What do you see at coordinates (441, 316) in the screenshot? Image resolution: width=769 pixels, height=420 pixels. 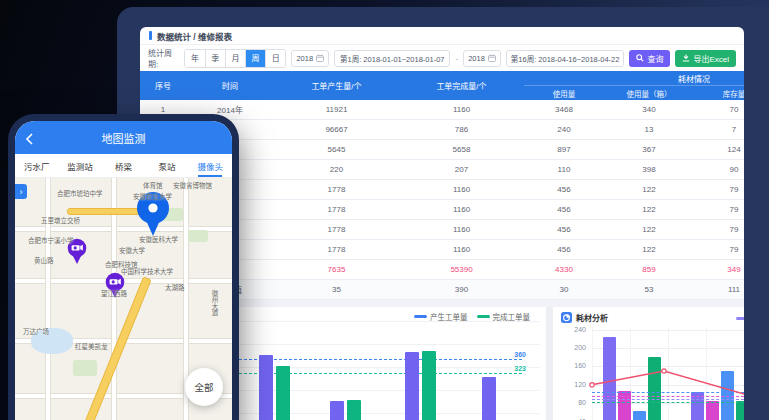 I see `legend-item: 产生工单量` at bounding box center [441, 316].